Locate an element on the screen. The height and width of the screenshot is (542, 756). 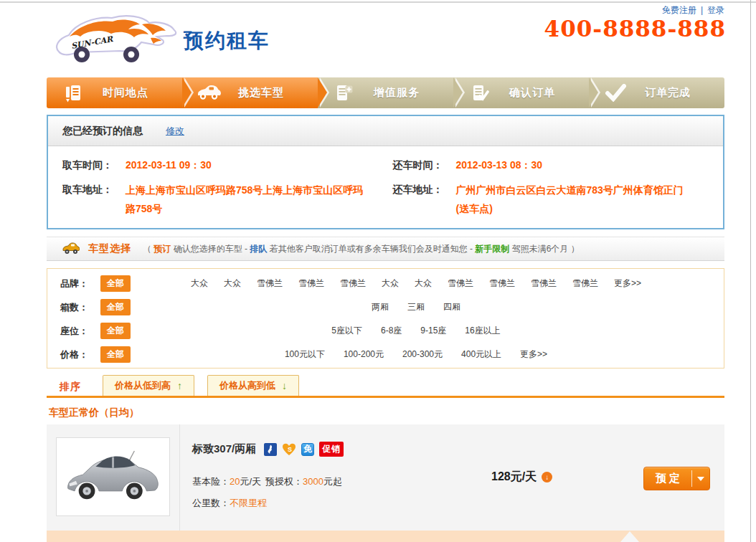
price-option: 200-300元 is located at coordinates (422, 354).